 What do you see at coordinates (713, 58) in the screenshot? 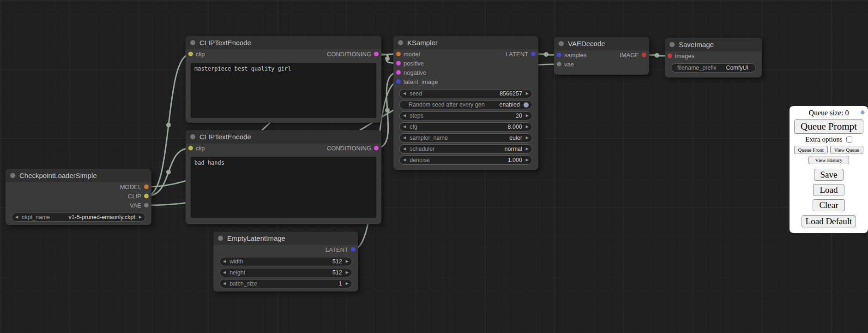
I see `node-save-image: SaveImage images filename_prefix ComfyUI` at bounding box center [713, 58].